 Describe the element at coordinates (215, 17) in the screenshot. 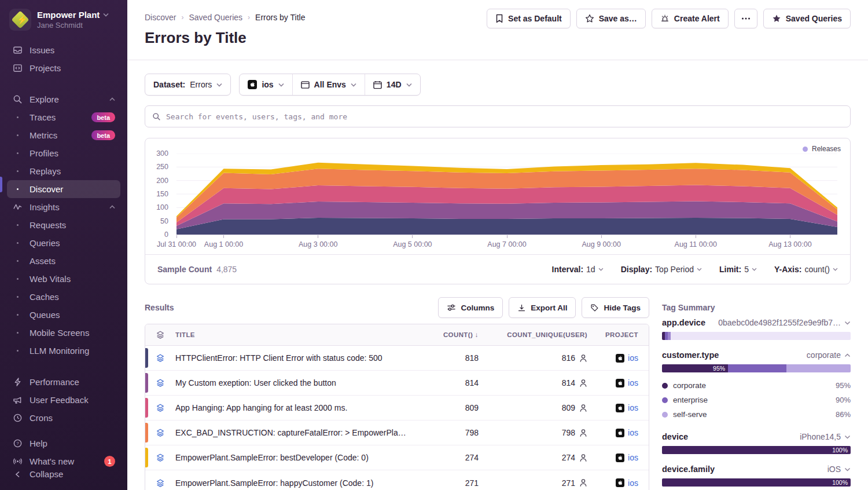

I see `breadcrumb-saved-queries: Saved Queries` at that location.